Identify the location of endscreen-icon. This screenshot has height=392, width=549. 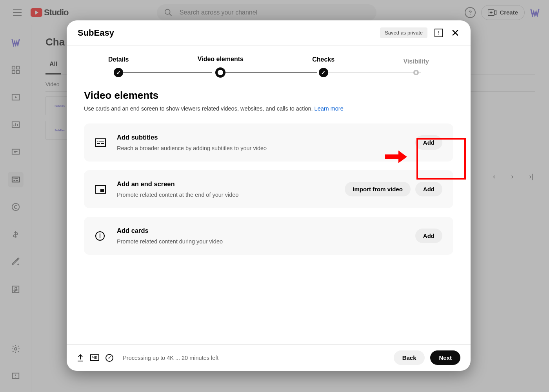
(101, 189).